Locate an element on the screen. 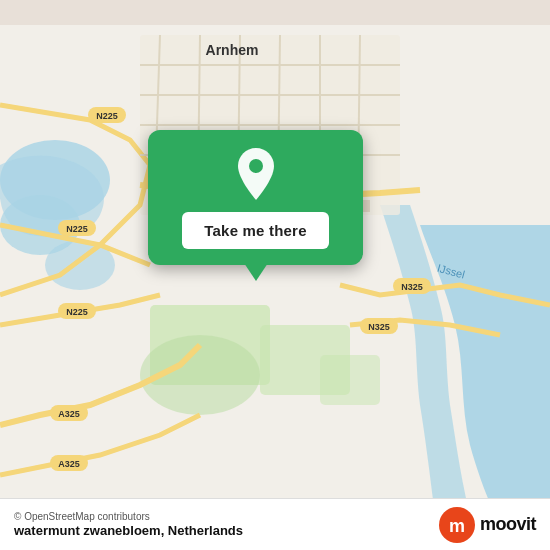 This screenshot has height=550, width=550. svg-text: m is located at coordinates (457, 526).